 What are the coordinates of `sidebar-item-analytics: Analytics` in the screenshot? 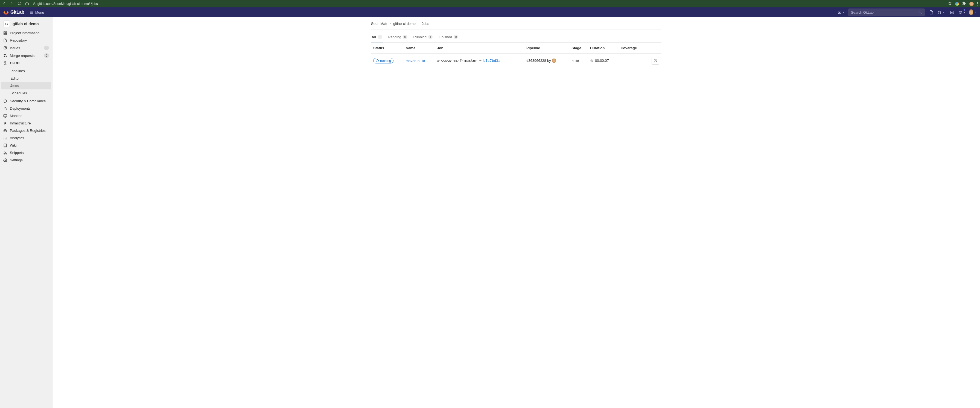 It's located at (26, 138).